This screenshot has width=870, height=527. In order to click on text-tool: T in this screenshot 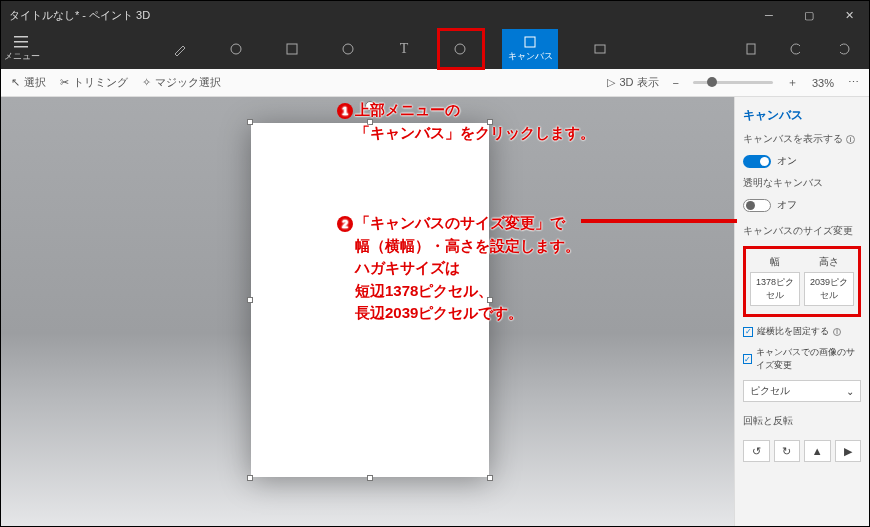, I will do `click(404, 49)`.